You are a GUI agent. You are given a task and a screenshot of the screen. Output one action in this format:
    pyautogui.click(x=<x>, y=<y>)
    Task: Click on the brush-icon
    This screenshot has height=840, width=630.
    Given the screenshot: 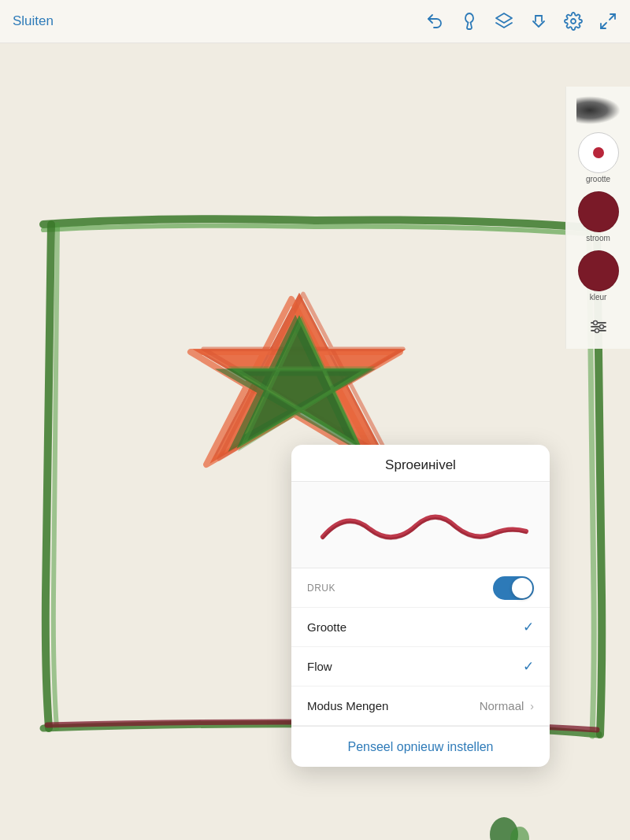 What is the action you would take?
    pyautogui.click(x=469, y=21)
    